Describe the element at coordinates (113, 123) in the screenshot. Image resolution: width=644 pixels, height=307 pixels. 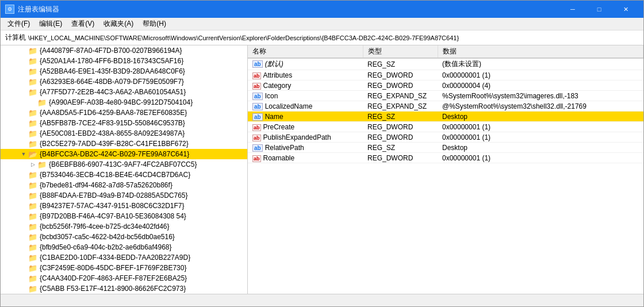
I see `tree-item-label-item8: {AB5FB87B-7CE2-4F83-915D-550846C9537B}` at that location.